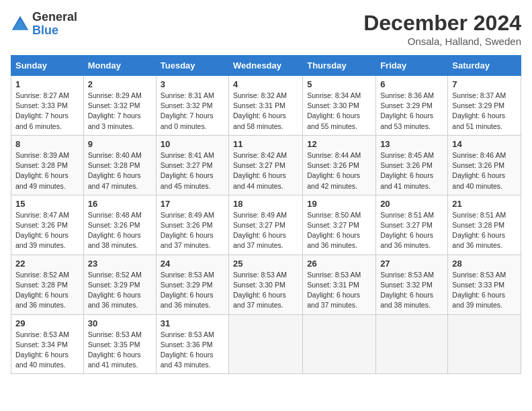 This screenshot has width=532, height=411. I want to click on day-number: 5, so click(339, 85).